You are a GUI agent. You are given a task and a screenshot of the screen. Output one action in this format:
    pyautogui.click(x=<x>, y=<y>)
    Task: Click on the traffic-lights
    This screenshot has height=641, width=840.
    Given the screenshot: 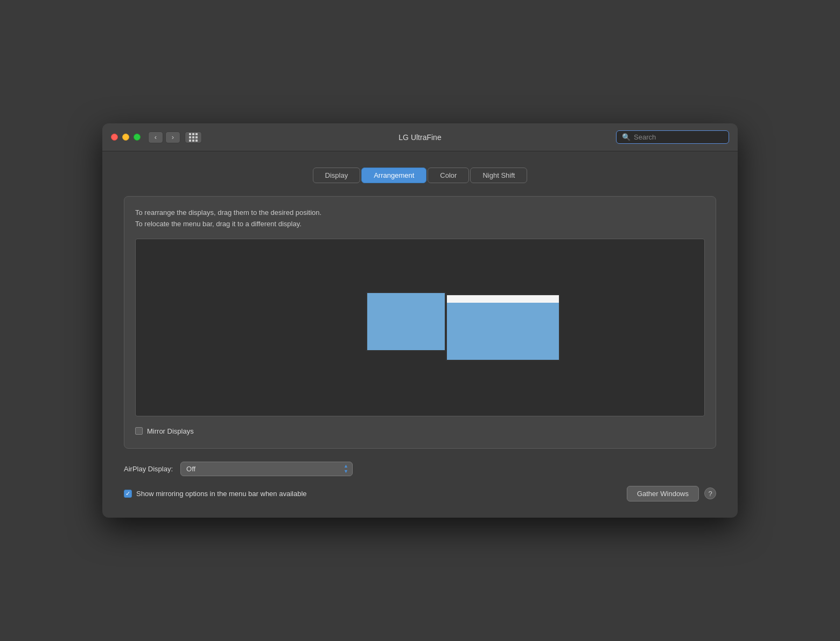 What is the action you would take?
    pyautogui.click(x=126, y=137)
    